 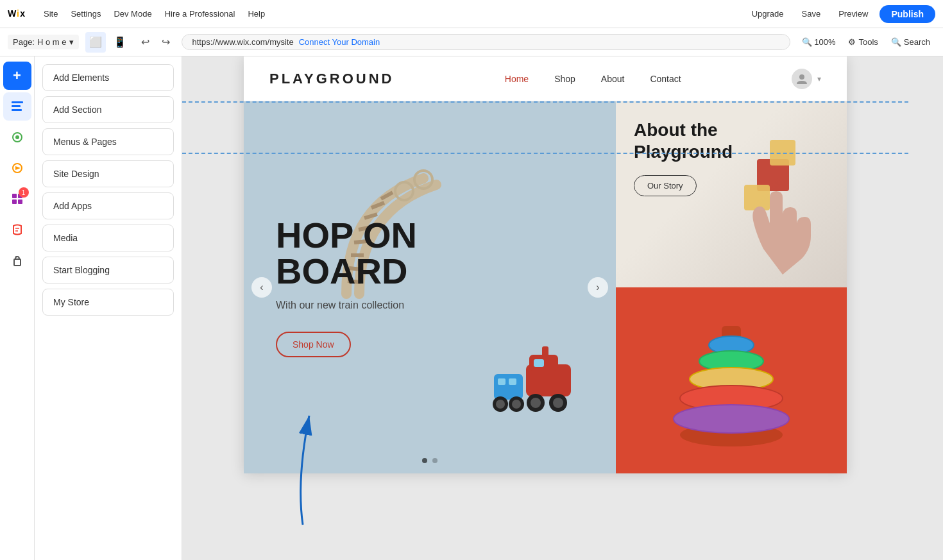 I want to click on nav-settings: Settings, so click(x=86, y=14).